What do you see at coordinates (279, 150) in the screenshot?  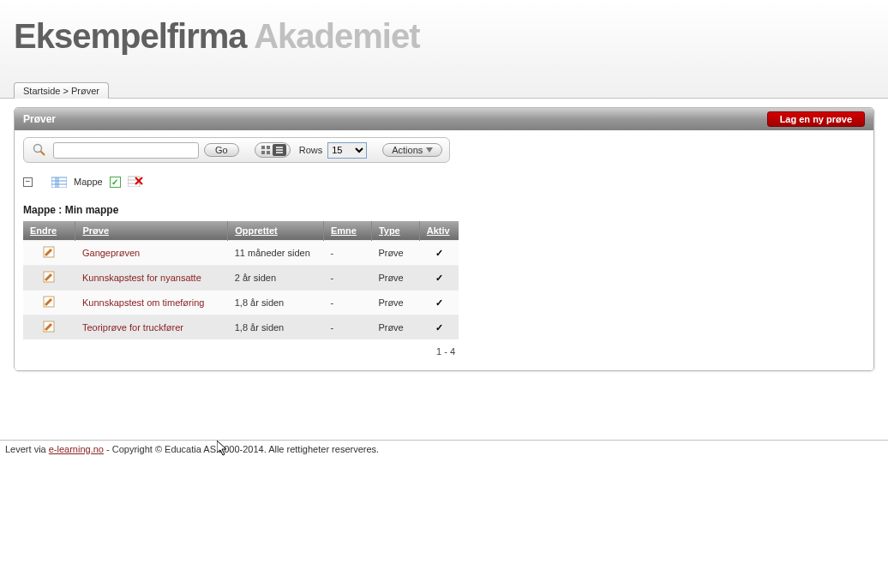 I see `list-view-icon` at bounding box center [279, 150].